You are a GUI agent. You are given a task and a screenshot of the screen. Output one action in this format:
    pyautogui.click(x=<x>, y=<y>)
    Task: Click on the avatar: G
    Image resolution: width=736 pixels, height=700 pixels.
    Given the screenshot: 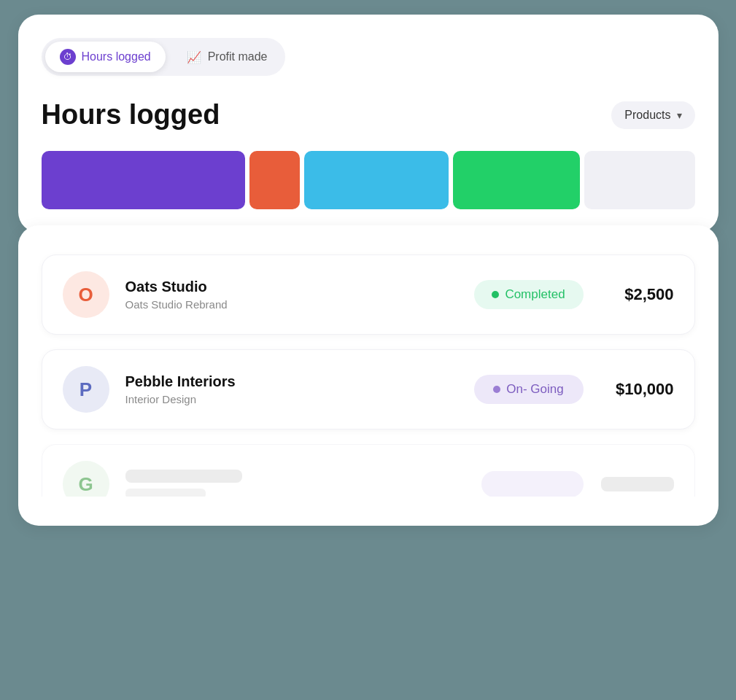 What is the action you would take?
    pyautogui.click(x=86, y=478)
    